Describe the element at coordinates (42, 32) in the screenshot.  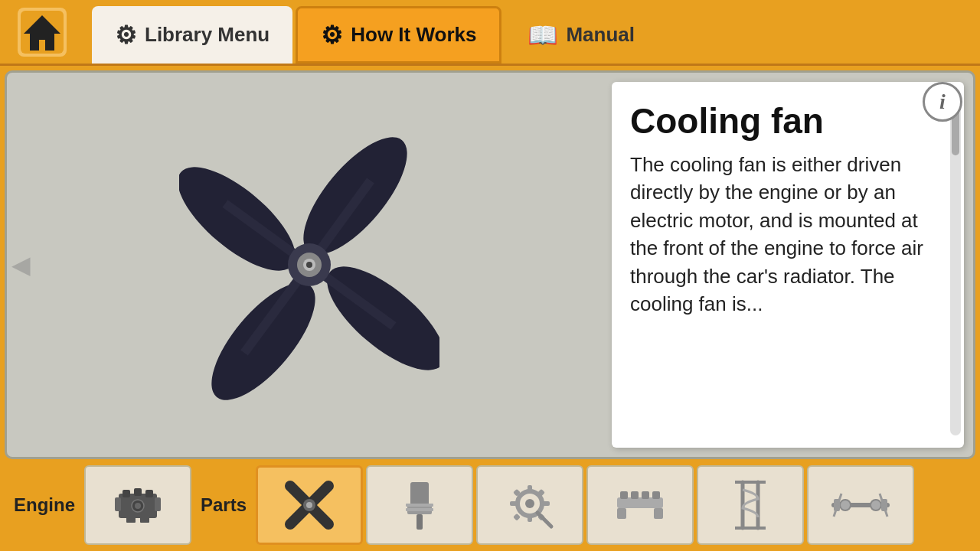
I see `home-button` at that location.